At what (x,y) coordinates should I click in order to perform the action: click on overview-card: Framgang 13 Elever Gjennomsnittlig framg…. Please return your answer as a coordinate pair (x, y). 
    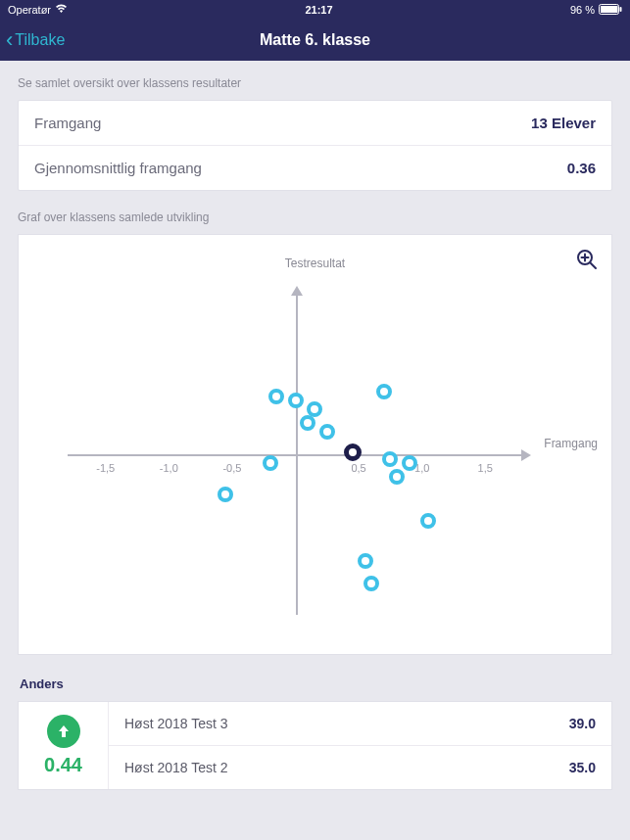
    Looking at the image, I should click on (315, 145).